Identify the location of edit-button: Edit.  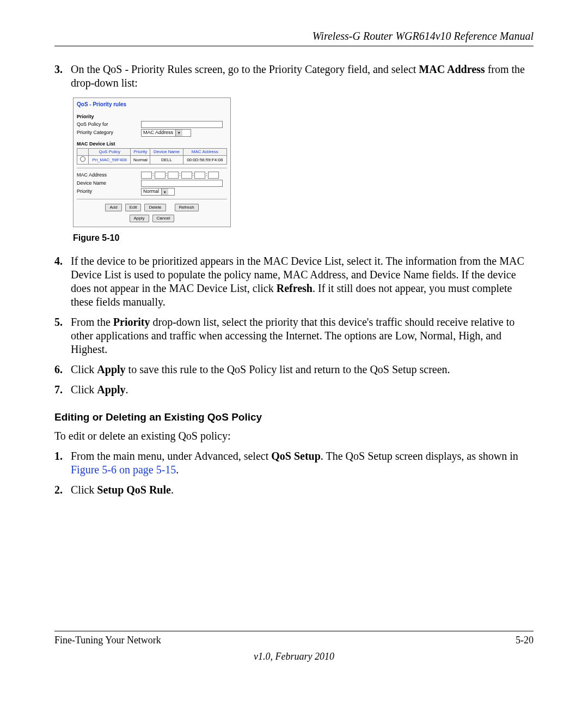
(133, 208).